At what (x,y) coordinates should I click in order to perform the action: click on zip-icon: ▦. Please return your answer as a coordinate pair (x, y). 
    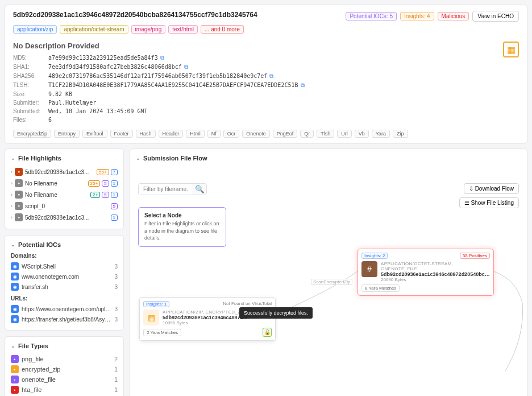
    Looking at the image, I should click on (151, 317).